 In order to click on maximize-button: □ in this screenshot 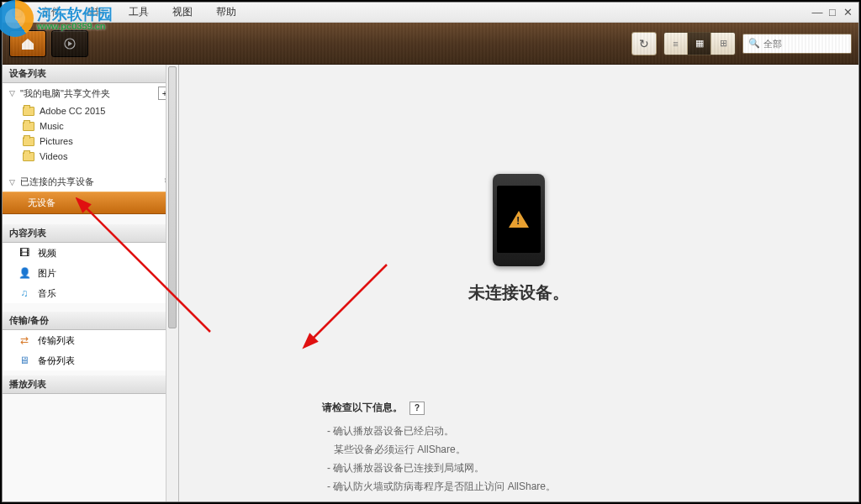, I will do `click(832, 12)`.